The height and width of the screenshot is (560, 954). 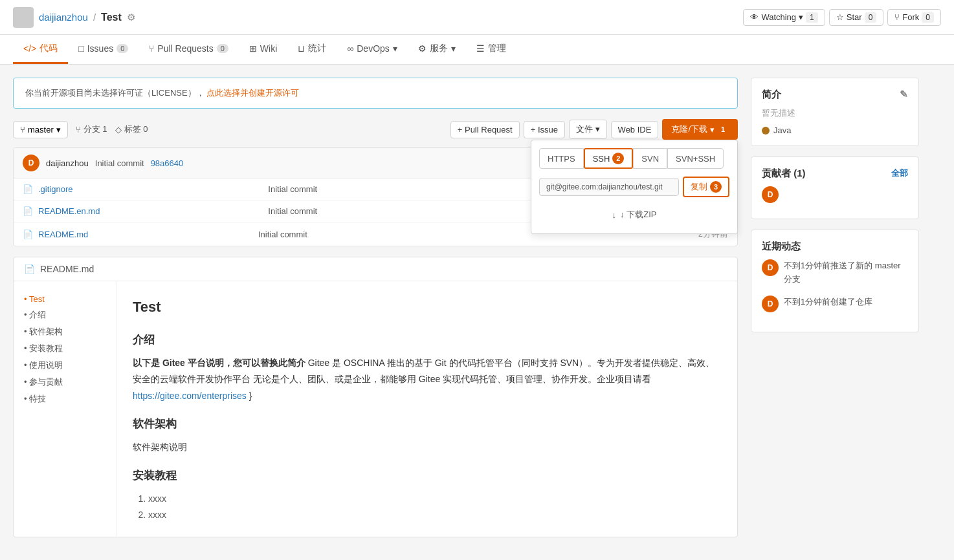 I want to click on clone-tab-ssh: SSH 2, so click(x=608, y=158).